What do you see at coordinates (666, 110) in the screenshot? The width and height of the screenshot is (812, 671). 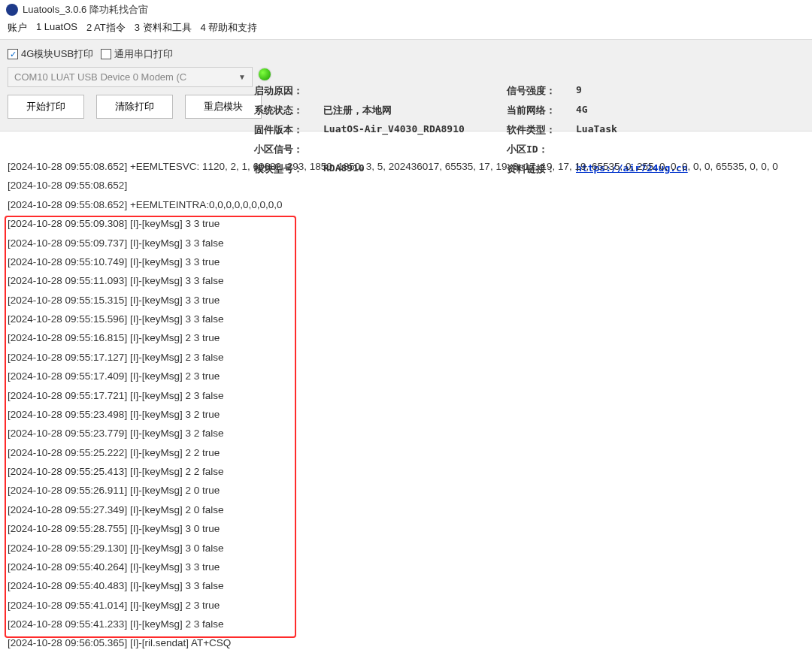 I see `value-net: 4G` at bounding box center [666, 110].